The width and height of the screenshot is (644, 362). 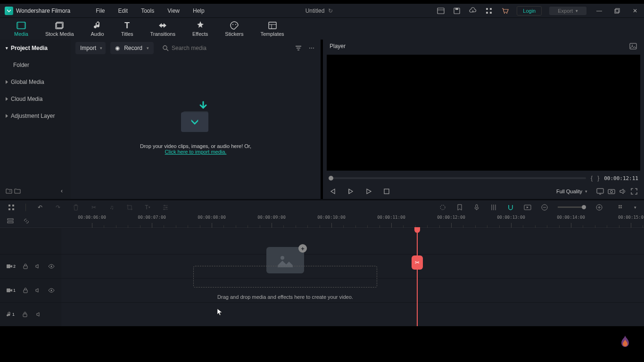 What do you see at coordinates (457, 11) in the screenshot?
I see `save-icon` at bounding box center [457, 11].